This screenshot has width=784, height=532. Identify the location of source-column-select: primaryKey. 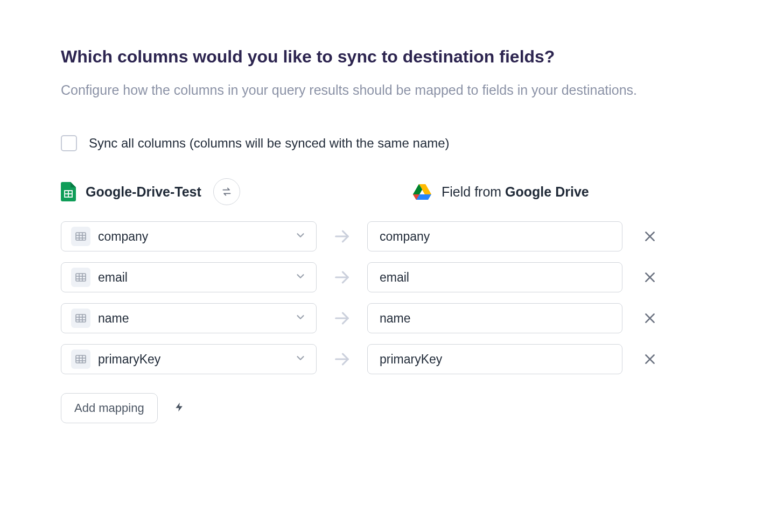
(188, 359).